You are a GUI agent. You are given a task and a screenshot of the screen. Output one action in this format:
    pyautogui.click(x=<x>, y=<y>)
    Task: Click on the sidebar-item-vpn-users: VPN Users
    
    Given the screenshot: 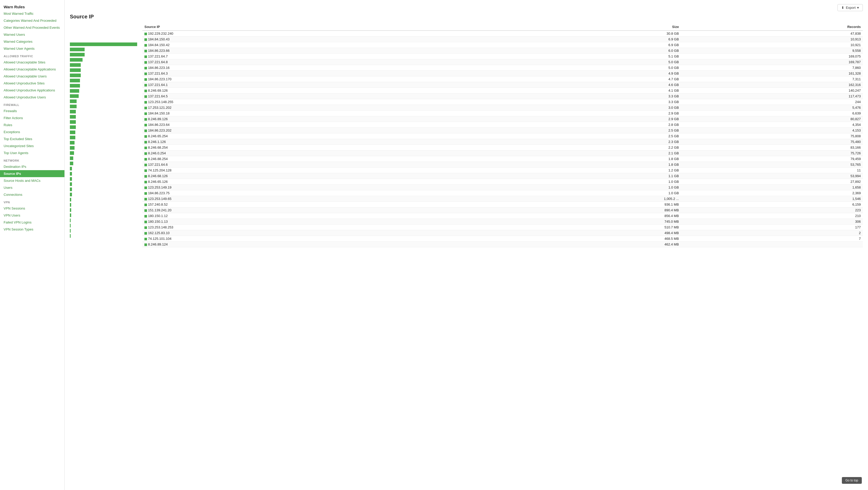 What is the action you would take?
    pyautogui.click(x=32, y=215)
    